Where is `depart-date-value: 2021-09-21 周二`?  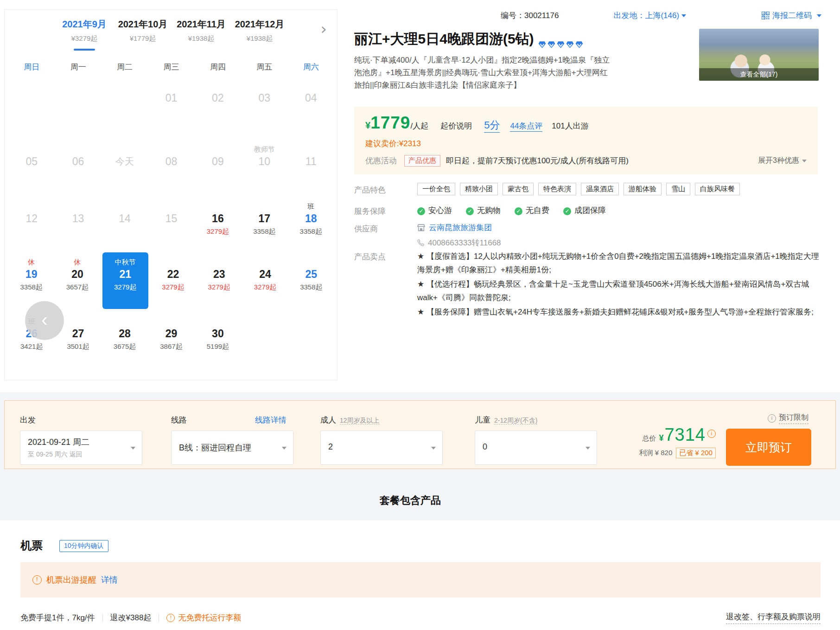 depart-date-value: 2021-09-21 周二 is located at coordinates (85, 442).